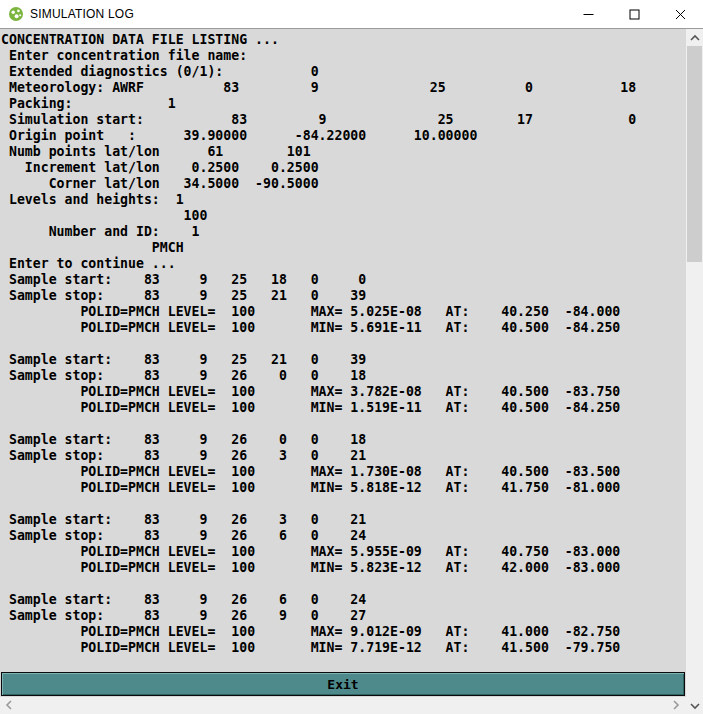 The image size is (703, 714). What do you see at coordinates (676, 705) in the screenshot?
I see `scroll-right-icon` at bounding box center [676, 705].